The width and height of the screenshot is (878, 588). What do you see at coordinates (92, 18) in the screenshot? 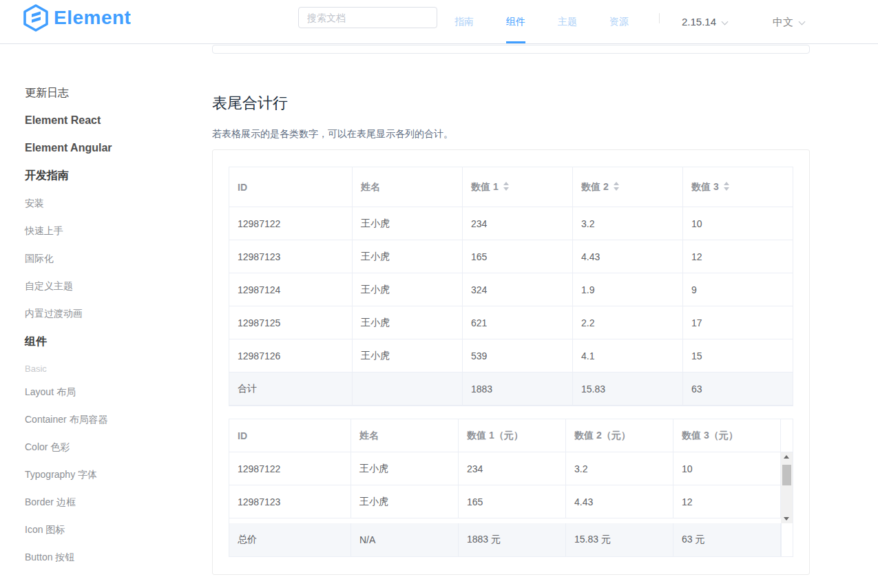
I see `logo-title: Element` at bounding box center [92, 18].